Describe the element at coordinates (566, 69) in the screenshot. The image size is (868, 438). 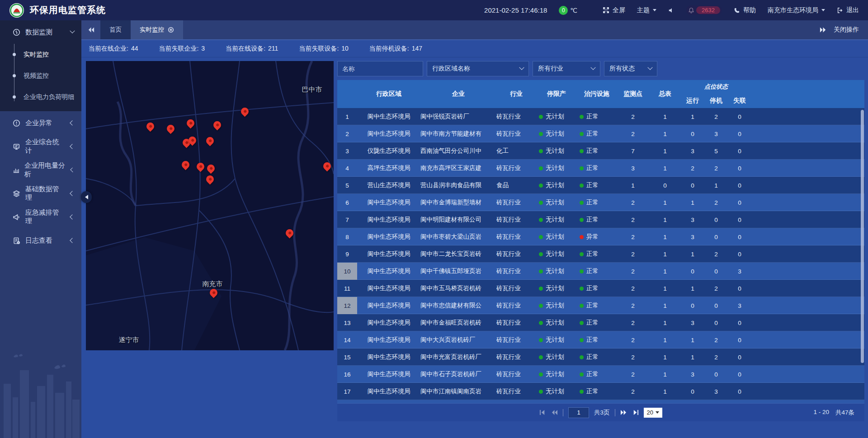
I see `industry-select: 所有行业` at that location.